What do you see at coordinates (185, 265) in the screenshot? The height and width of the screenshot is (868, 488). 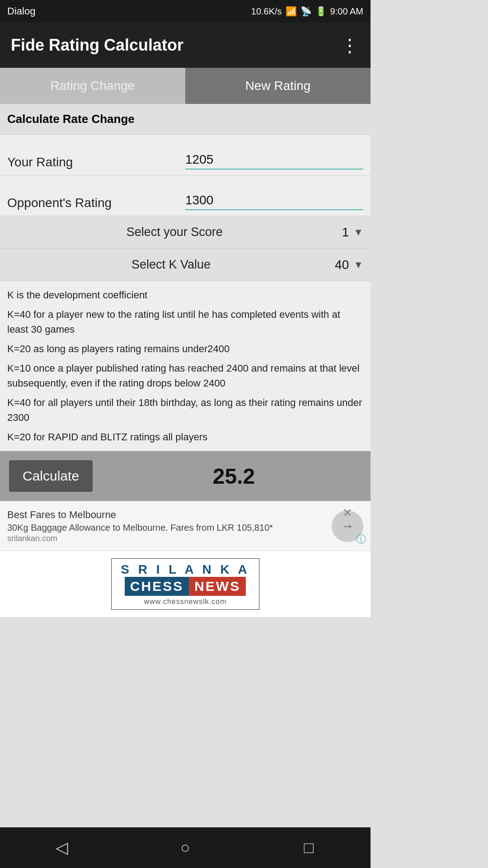 I see `k-value-dropdown-row: Select K Value 40 ▼` at bounding box center [185, 265].